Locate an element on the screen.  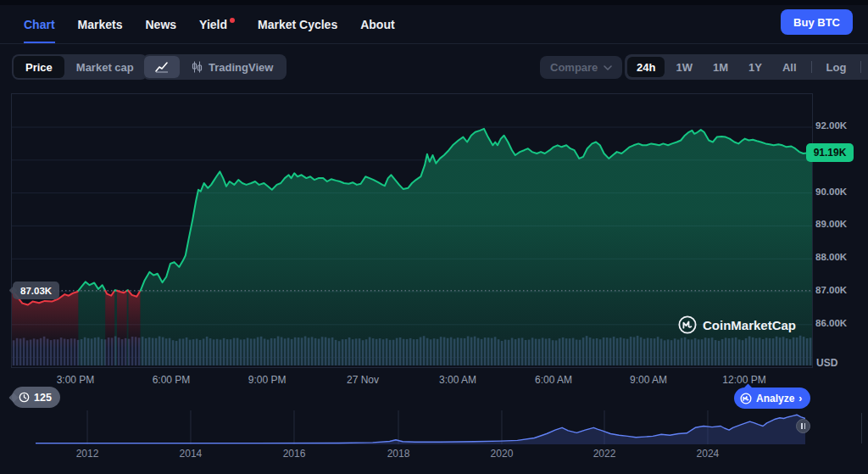
chevron-down-icon is located at coordinates (608, 68).